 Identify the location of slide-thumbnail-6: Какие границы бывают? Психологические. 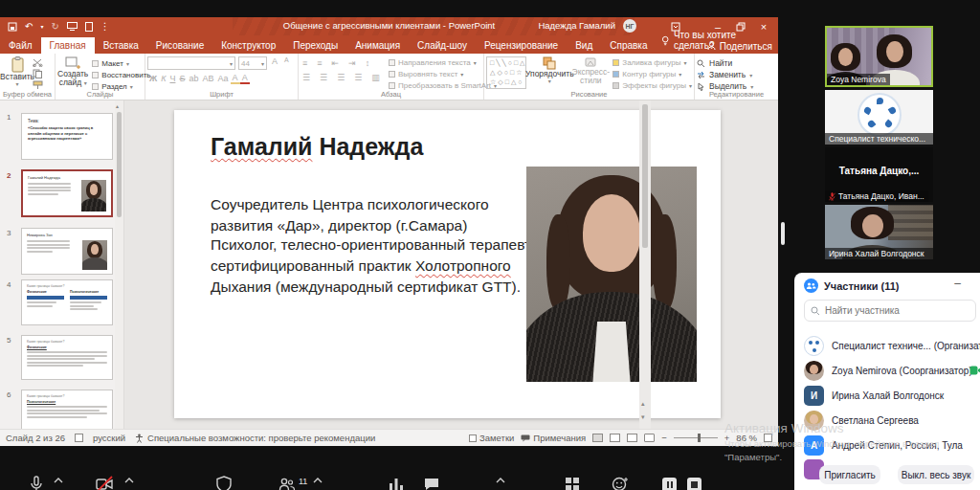
(67, 410).